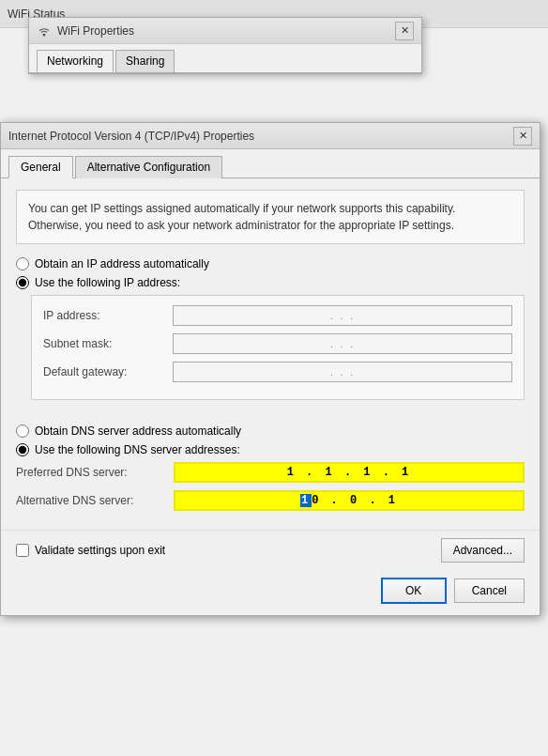 The width and height of the screenshot is (548, 756). What do you see at coordinates (278, 344) in the screenshot?
I see `subnet-mask-row: Subnet mask: . . .` at bounding box center [278, 344].